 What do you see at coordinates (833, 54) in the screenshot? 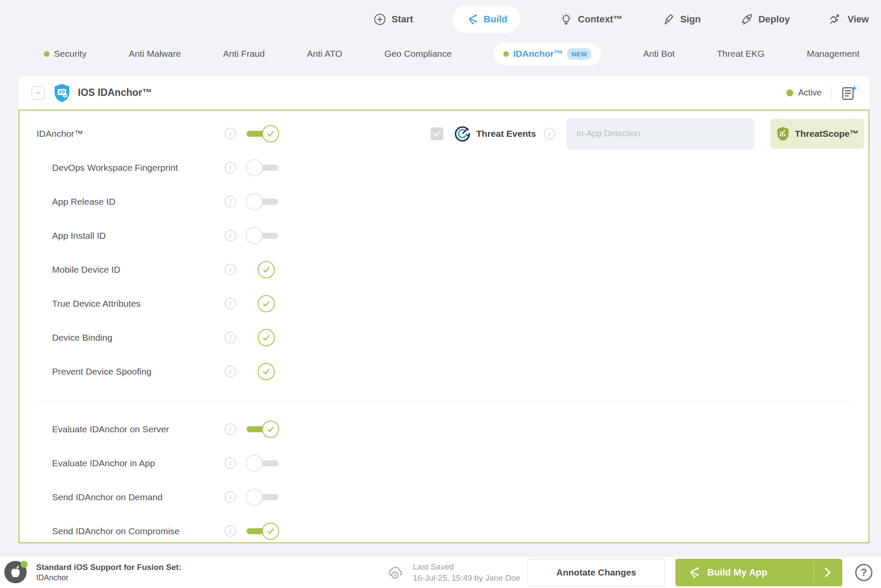
I see `subnav-label: Management` at bounding box center [833, 54].